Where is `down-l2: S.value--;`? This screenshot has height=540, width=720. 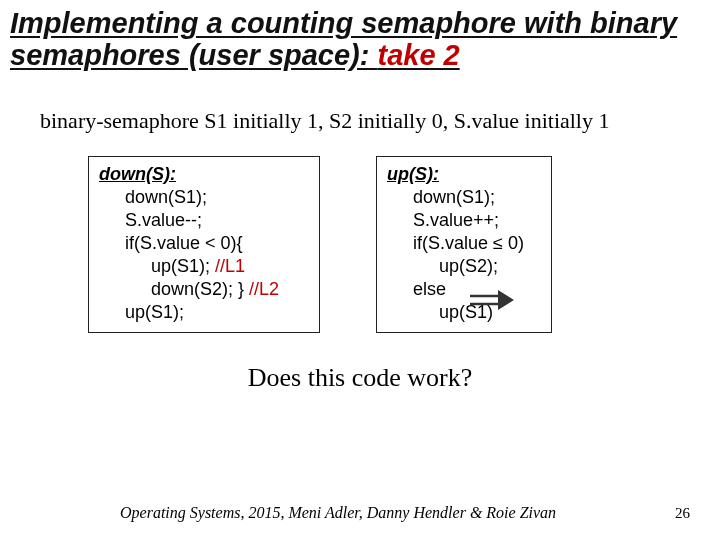 down-l2: S.value--; is located at coordinates (204, 220).